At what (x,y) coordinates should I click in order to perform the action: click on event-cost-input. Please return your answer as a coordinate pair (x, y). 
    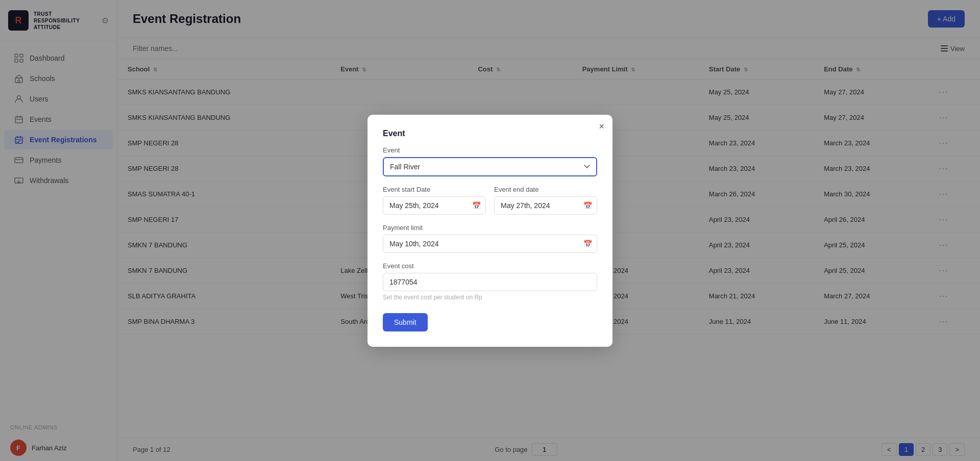
    Looking at the image, I should click on (490, 282).